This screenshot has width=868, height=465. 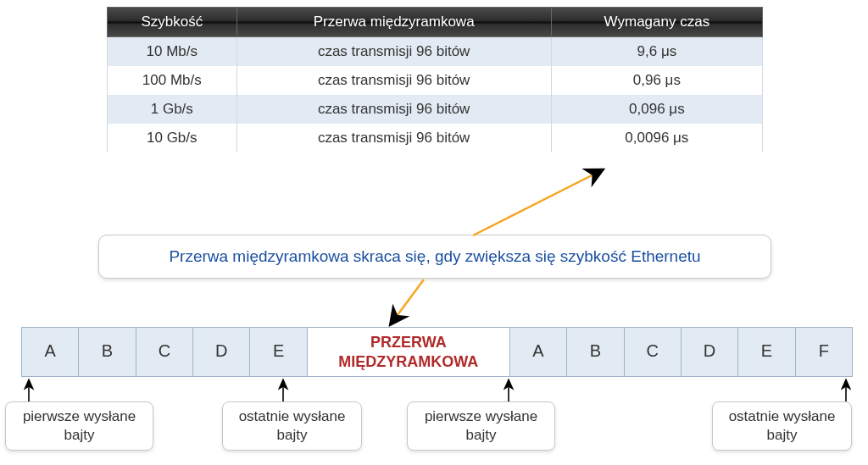 What do you see at coordinates (409, 363) in the screenshot?
I see `gap-line2: MIĘDZYRAMKOWA` at bounding box center [409, 363].